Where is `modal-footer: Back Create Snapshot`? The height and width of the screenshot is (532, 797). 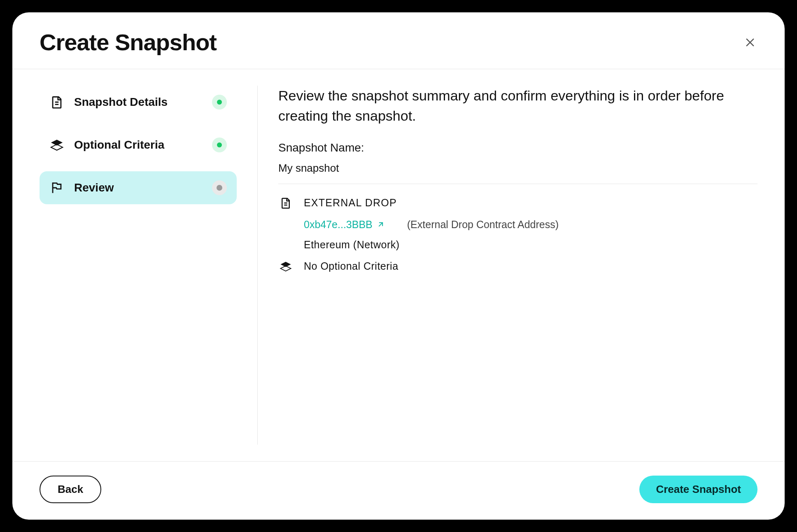 modal-footer: Back Create Snapshot is located at coordinates (398, 490).